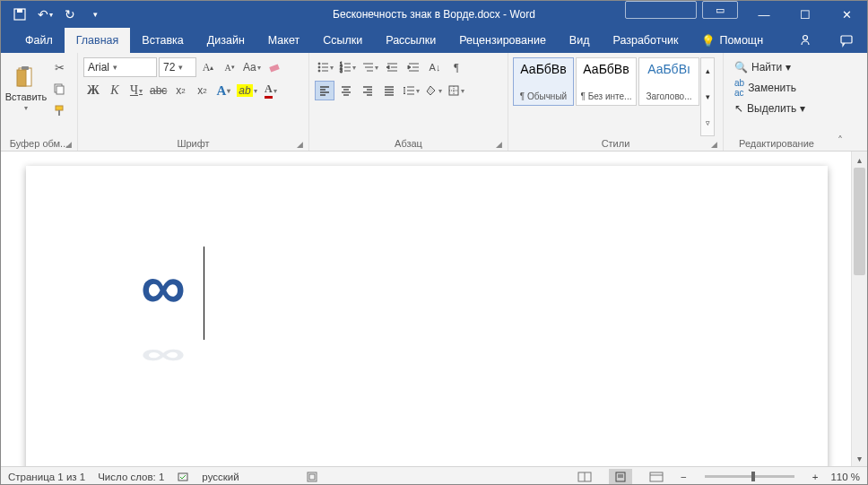 The height and width of the screenshot is (485, 868). What do you see at coordinates (346, 91) in the screenshot?
I see `align-center-button` at bounding box center [346, 91].